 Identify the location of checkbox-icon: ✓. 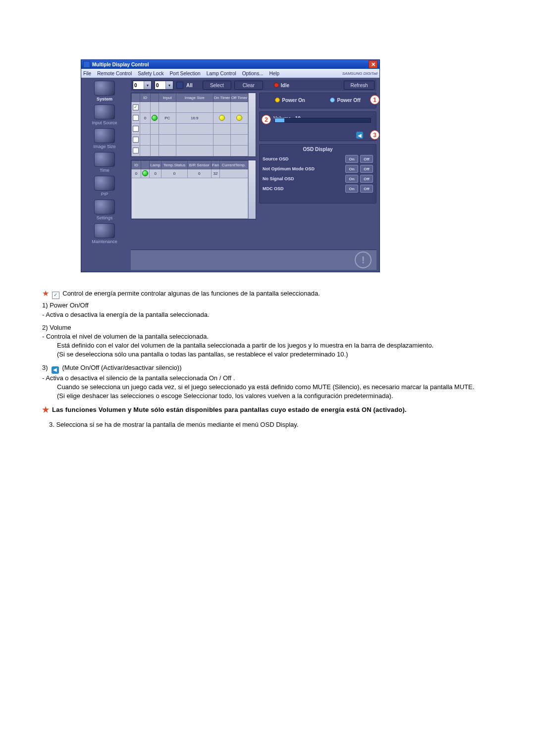
(55, 295).